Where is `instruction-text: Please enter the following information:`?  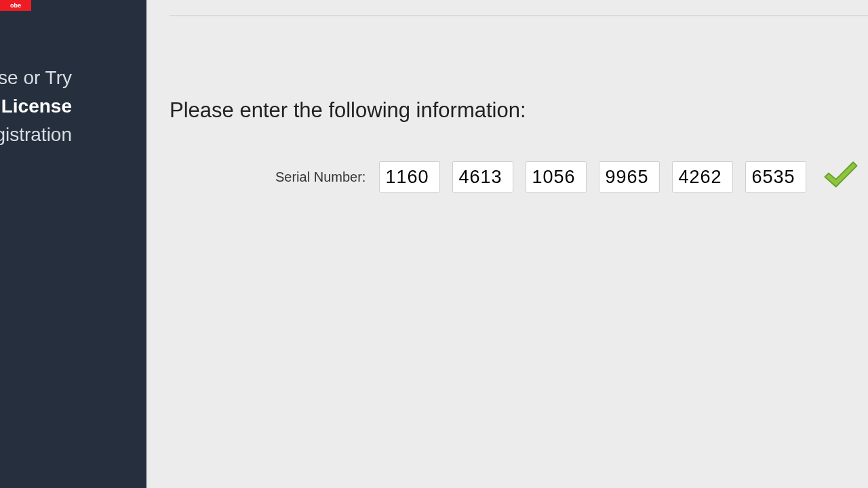 instruction-text: Please enter the following information: is located at coordinates (348, 110).